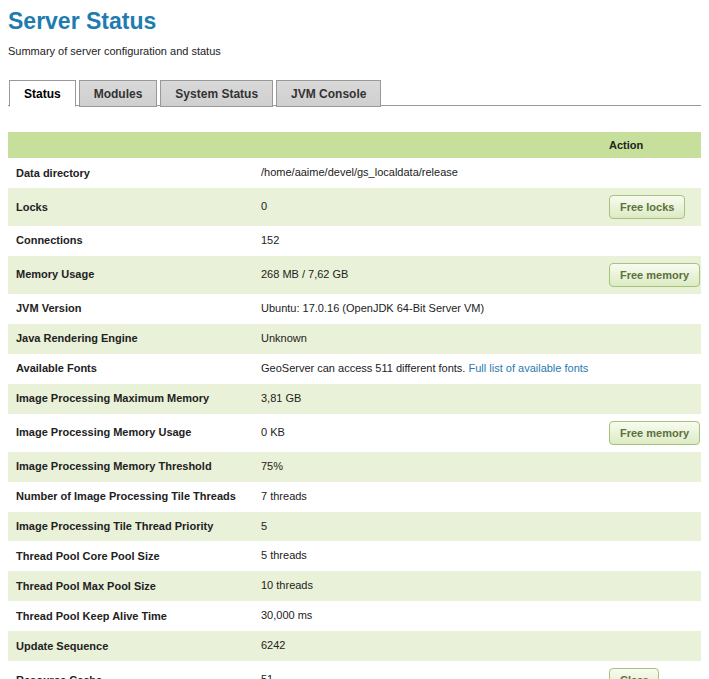  What do you see at coordinates (427, 207) in the screenshot?
I see `row-value: 0` at bounding box center [427, 207].